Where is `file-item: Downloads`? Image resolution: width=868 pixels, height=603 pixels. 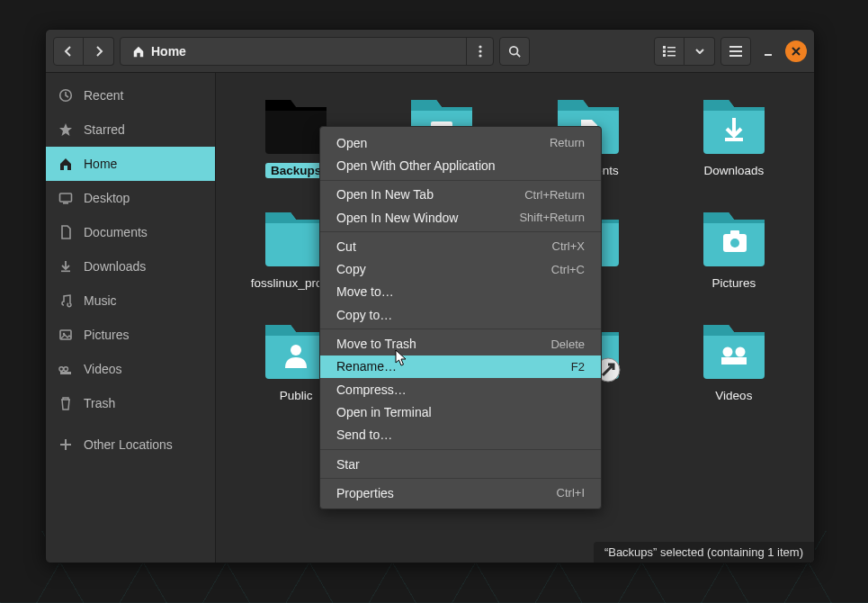
file-item: Downloads is located at coordinates (734, 133).